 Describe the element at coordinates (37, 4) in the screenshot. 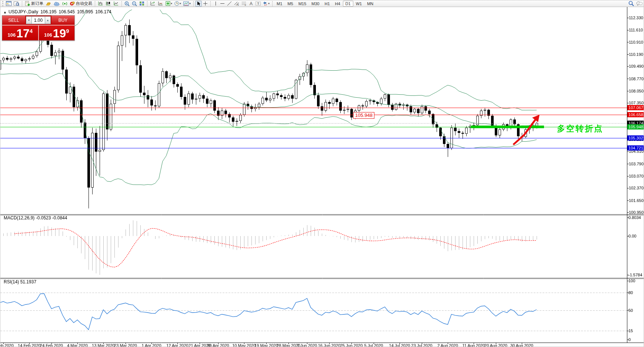

I see `new-order-label: 新订单` at that location.